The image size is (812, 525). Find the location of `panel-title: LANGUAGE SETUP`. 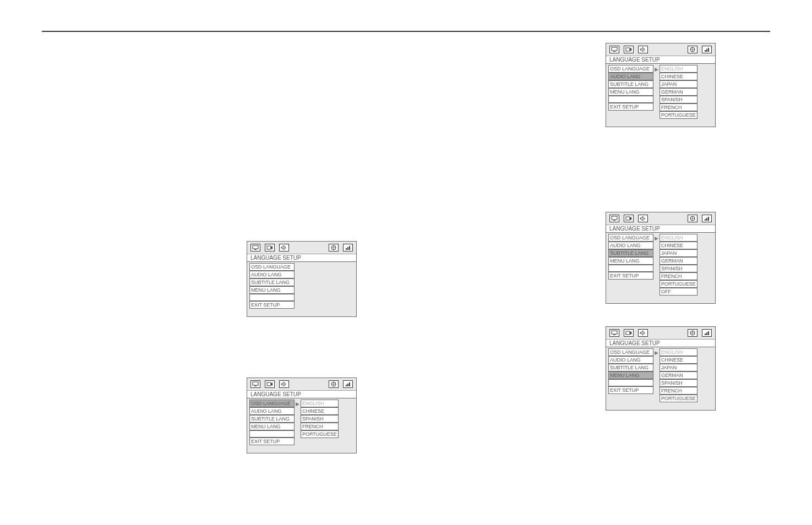

panel-title: LANGUAGE SETUP is located at coordinates (661, 343).